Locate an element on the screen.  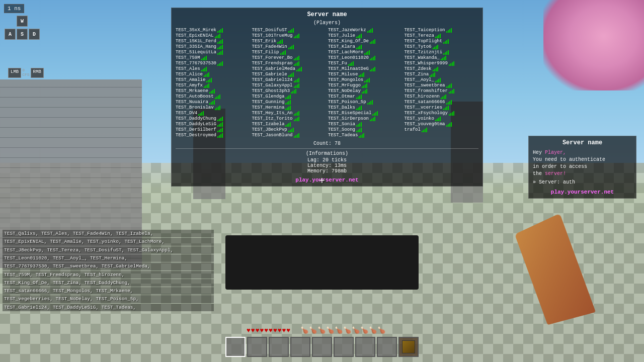
stone-pillar-right is located at coordinates (467, 152).